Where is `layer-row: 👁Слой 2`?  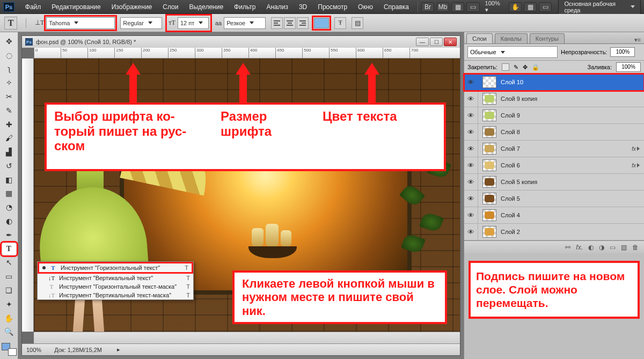
layer-row: 👁Слой 2 is located at coordinates (554, 232).